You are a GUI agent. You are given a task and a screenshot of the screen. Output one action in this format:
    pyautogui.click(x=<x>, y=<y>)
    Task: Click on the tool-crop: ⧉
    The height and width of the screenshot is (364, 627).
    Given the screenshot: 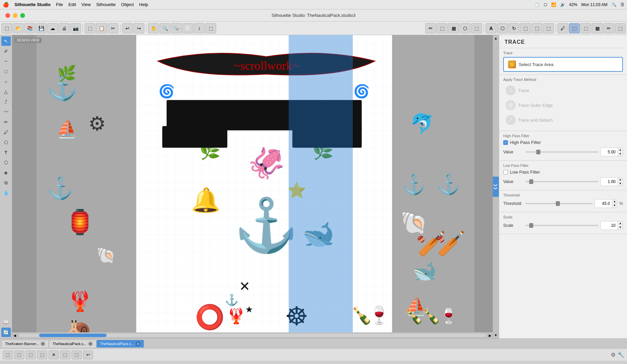 What is the action you would take?
    pyautogui.click(x=6, y=183)
    